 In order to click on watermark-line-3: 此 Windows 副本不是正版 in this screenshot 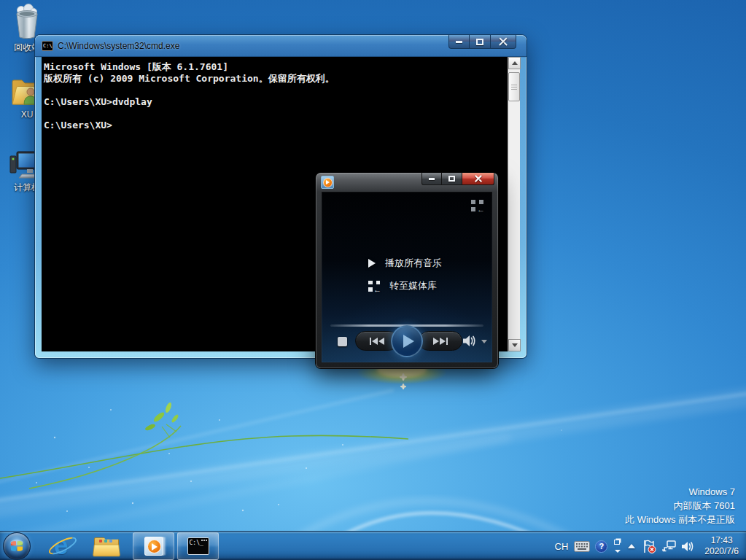, I will do `click(680, 519)`.